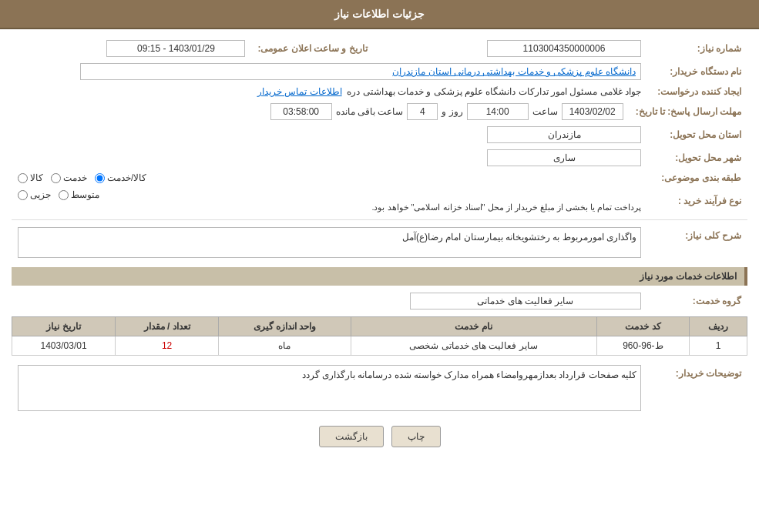  Describe the element at coordinates (55, 179) in the screenshot. I see `category-khedmat-radio` at that location.